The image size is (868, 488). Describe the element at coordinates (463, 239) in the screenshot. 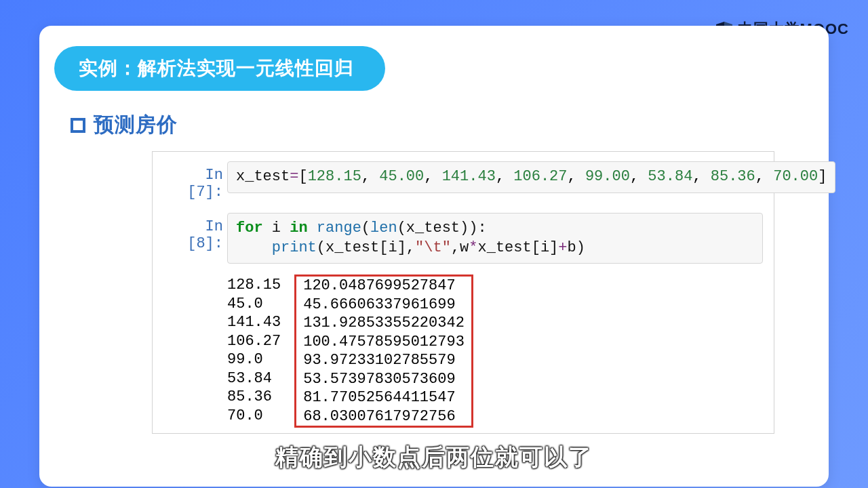

I see `code-cell-8: In [8]: for i in range(len(x_test)): pri…` at that location.